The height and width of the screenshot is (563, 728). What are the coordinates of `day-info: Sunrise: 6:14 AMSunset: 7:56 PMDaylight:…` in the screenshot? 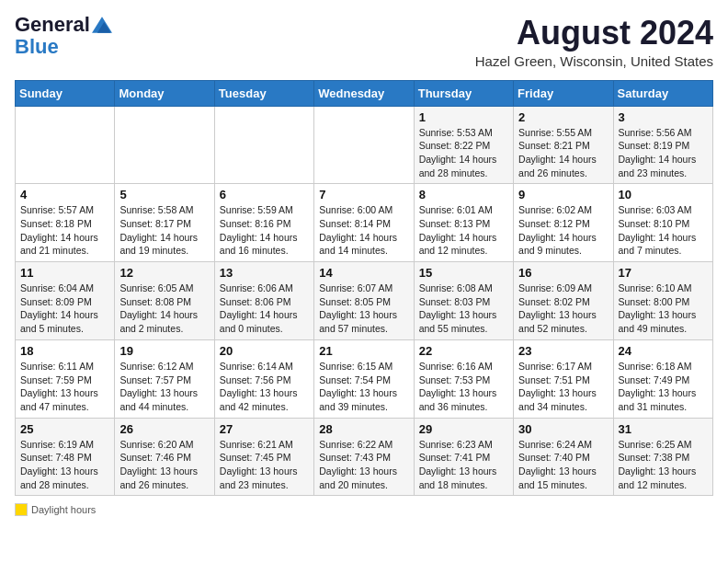 It's located at (265, 386).